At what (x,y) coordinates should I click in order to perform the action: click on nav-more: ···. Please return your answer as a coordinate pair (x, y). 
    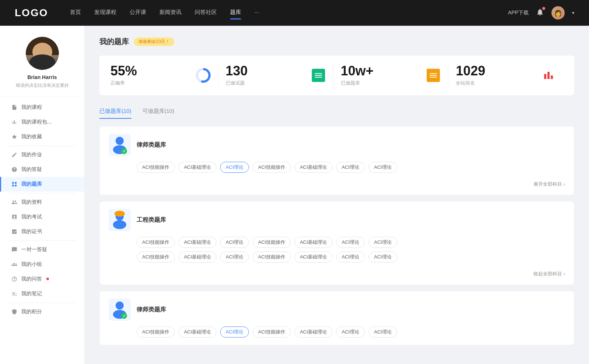
    Looking at the image, I should click on (257, 13).